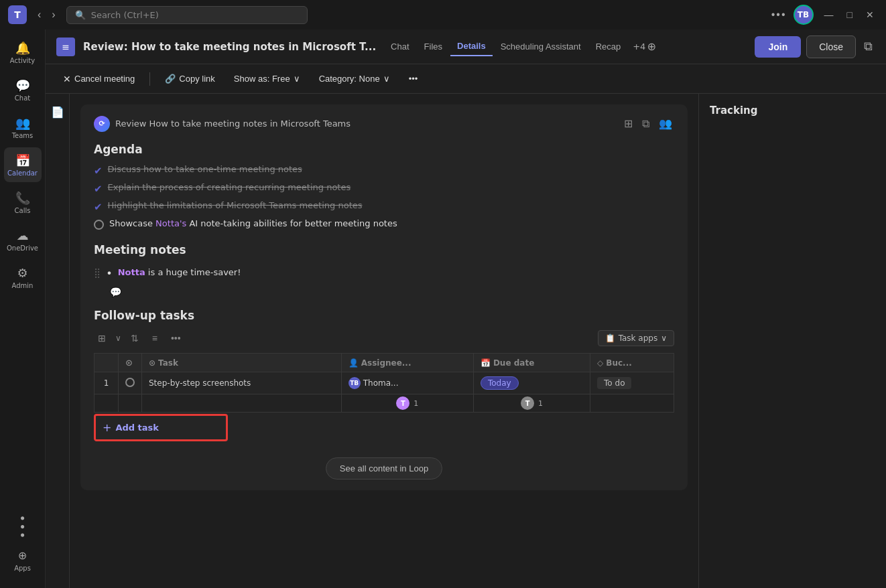 Image resolution: width=886 pixels, height=588 pixels. What do you see at coordinates (23, 277) in the screenshot?
I see `sidebar-item-admin: ⚙ Admin` at bounding box center [23, 277].